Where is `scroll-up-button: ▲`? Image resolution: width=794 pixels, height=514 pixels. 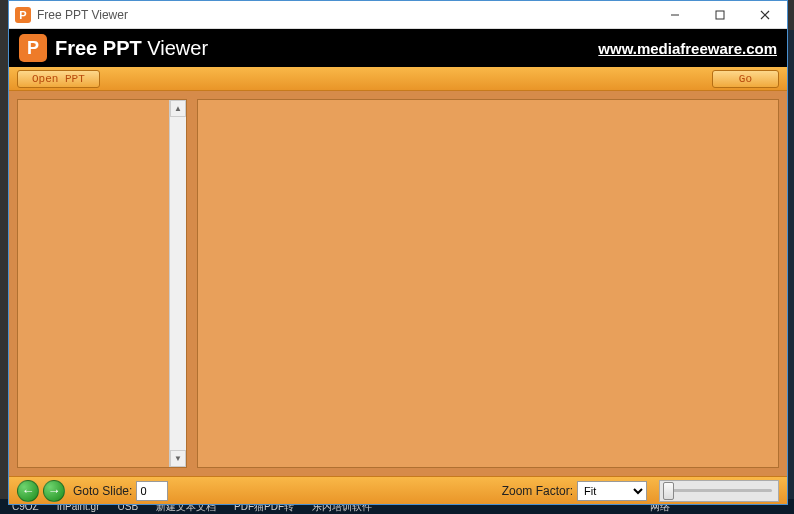
scroll-up-button: ▲ is located at coordinates (178, 108).